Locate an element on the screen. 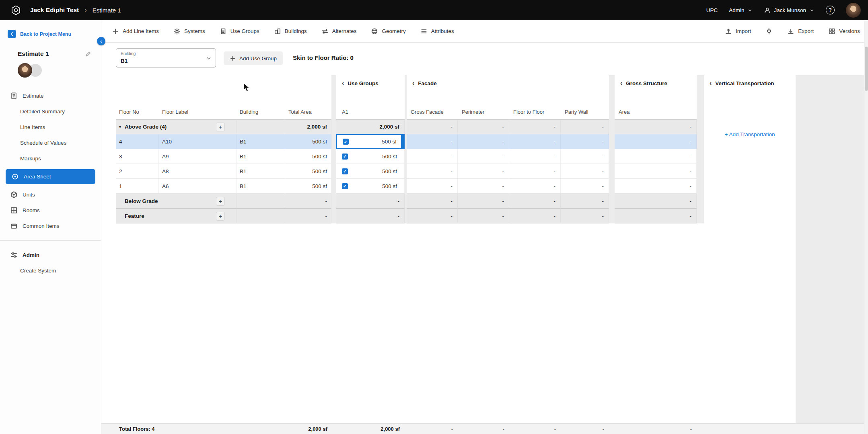  column-header-perimeter: Perimeter is located at coordinates (483, 114).